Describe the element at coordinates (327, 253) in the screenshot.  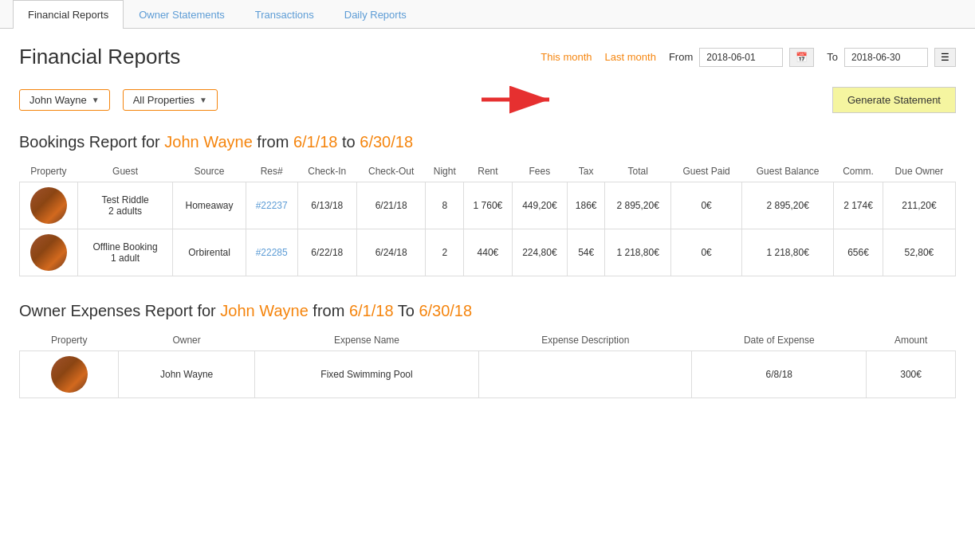
I see `cell-checkin: 6/22/18` at that location.